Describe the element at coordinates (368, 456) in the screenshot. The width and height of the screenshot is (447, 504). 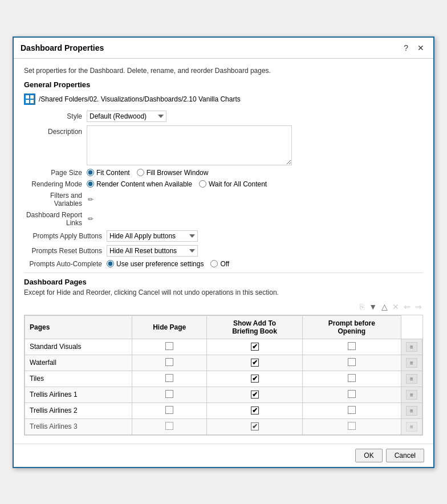
I see `ok-button: OK` at that location.